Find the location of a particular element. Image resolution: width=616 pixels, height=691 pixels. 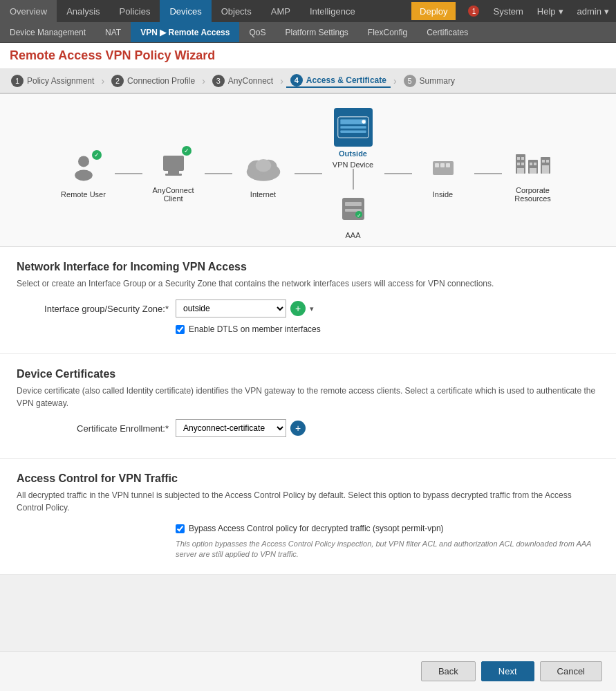

admin-menu: admin ▾ is located at coordinates (593, 11).